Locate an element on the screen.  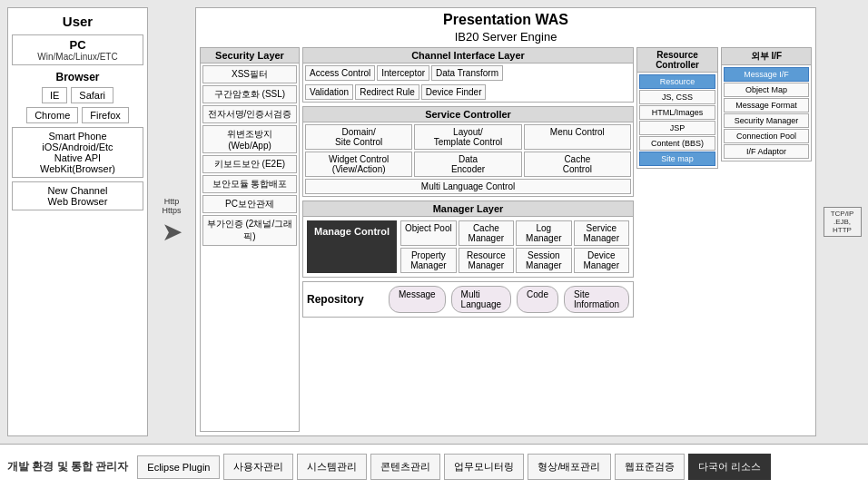
repo-message: Message is located at coordinates (418, 299).